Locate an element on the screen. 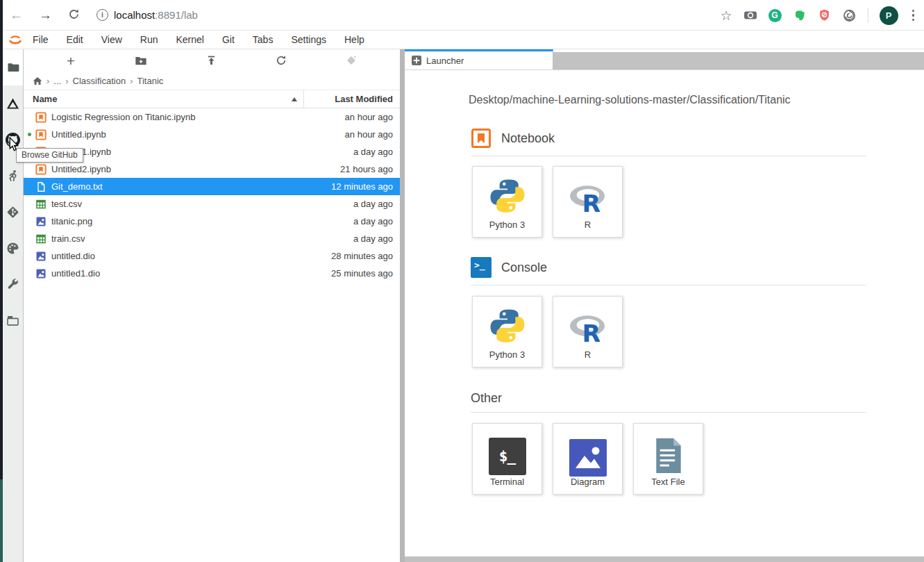 The image size is (924, 562). card-notebook-python3: Python 3 is located at coordinates (507, 201).